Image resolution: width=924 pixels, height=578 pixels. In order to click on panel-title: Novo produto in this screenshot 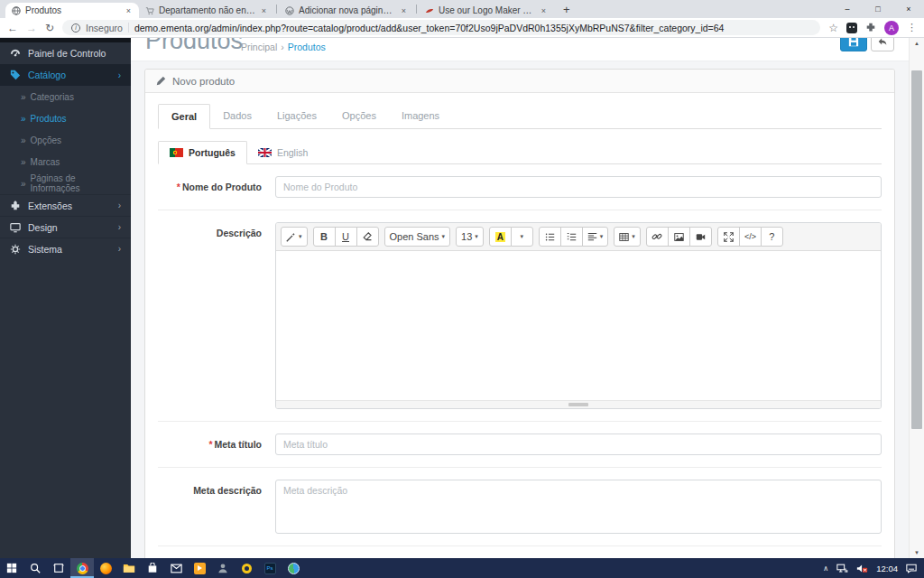, I will do `click(204, 81)`.